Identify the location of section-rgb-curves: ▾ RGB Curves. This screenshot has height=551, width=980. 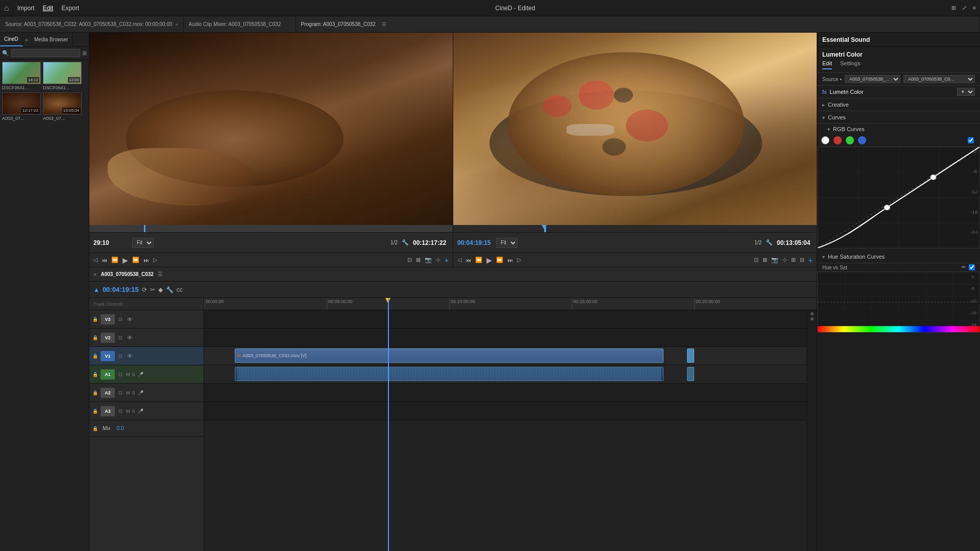
(898, 129).